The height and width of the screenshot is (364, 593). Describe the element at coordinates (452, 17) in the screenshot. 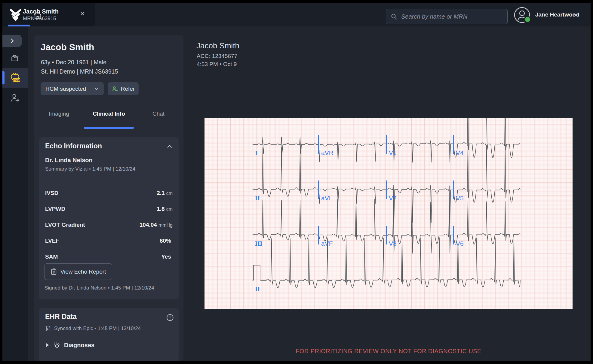

I see `search-input` at that location.